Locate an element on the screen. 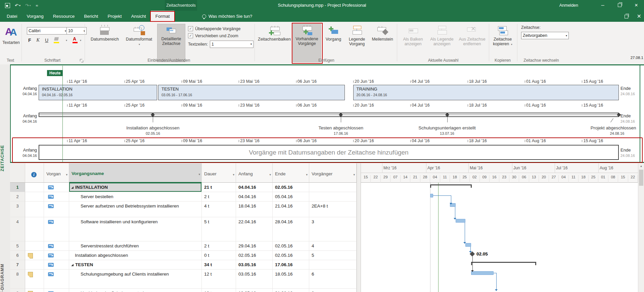  task-name-cell: Serverstresstest durchführen is located at coordinates (136, 246).